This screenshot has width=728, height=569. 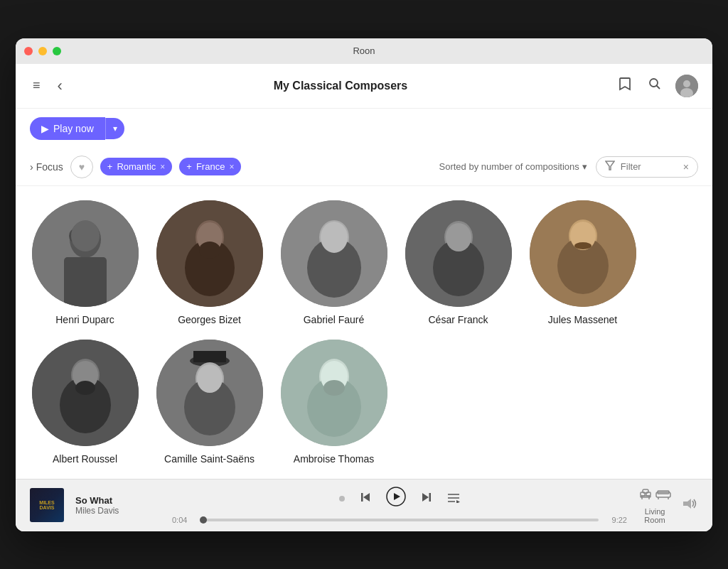 What do you see at coordinates (458, 320) in the screenshot?
I see `composer-name-cesar-franck: César Franck` at bounding box center [458, 320].